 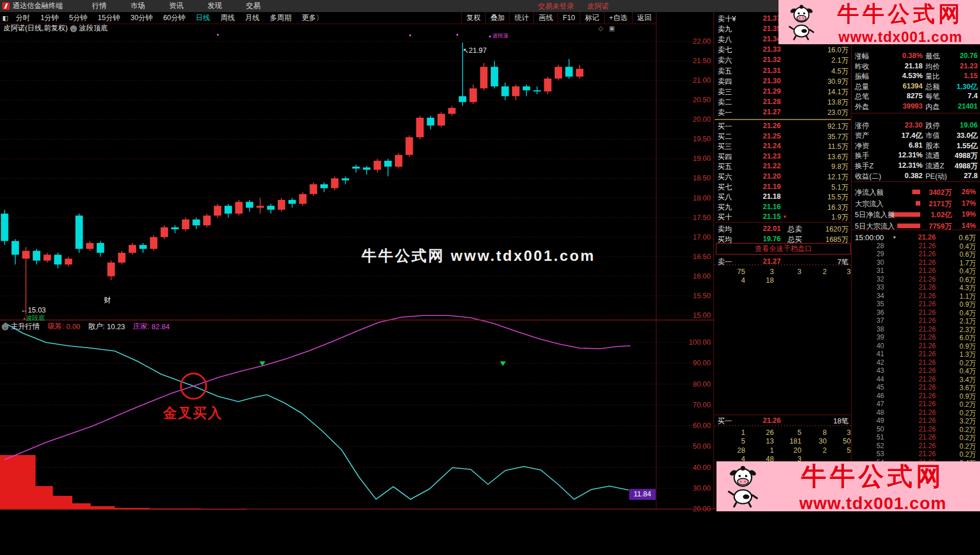 I want to click on cow-mascot-icon, so click(x=801, y=22).